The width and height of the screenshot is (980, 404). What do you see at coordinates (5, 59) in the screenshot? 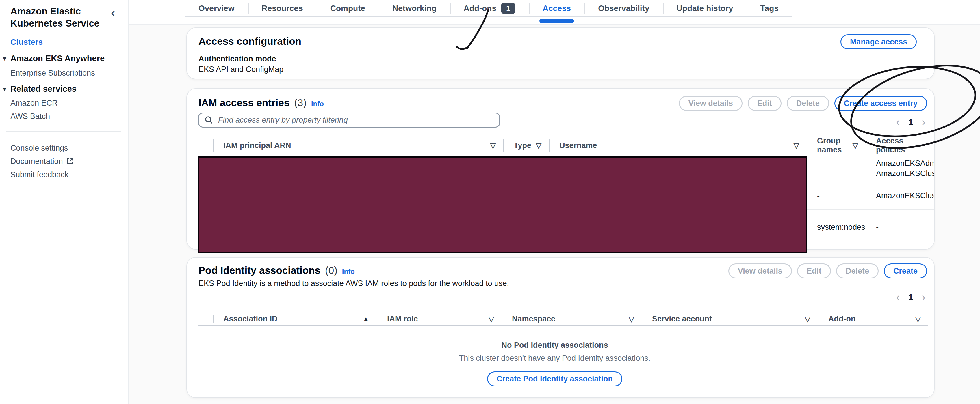
I see `caret-down-icon: ▾` at bounding box center [5, 59].